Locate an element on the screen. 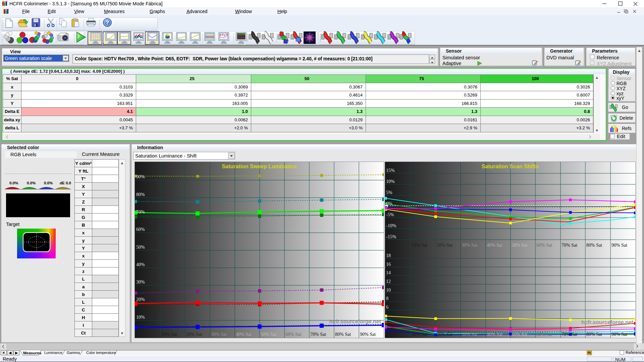  svg-text: 14 is located at coordinates (388, 273).